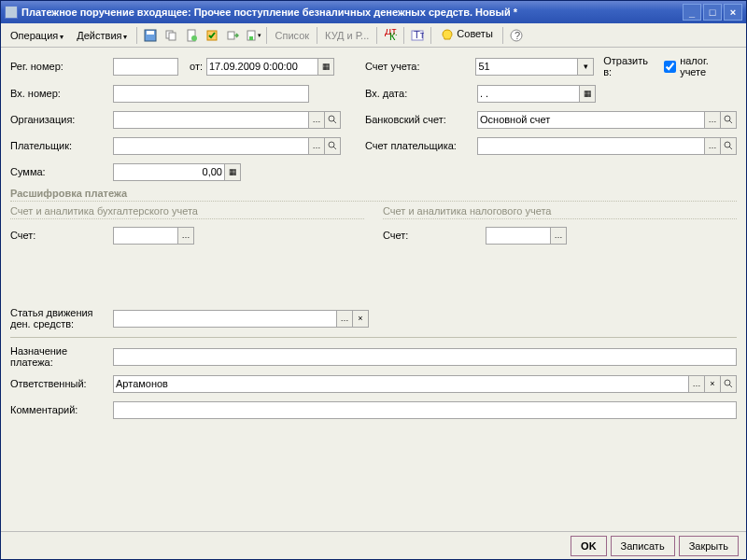 This screenshot has height=560, width=747. Describe the element at coordinates (62, 119) in the screenshot. I see `org-label: Организация:` at that location.